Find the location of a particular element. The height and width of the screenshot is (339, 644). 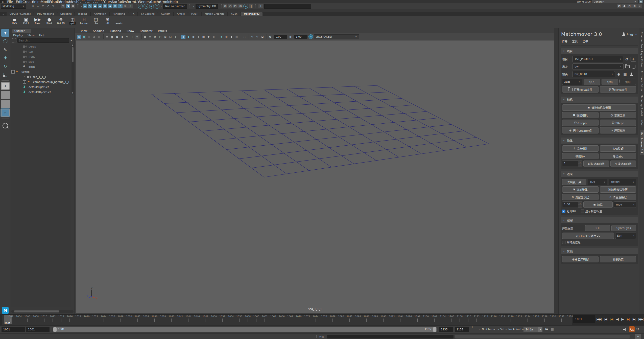

shelf-button: assets is located at coordinates (119, 20).